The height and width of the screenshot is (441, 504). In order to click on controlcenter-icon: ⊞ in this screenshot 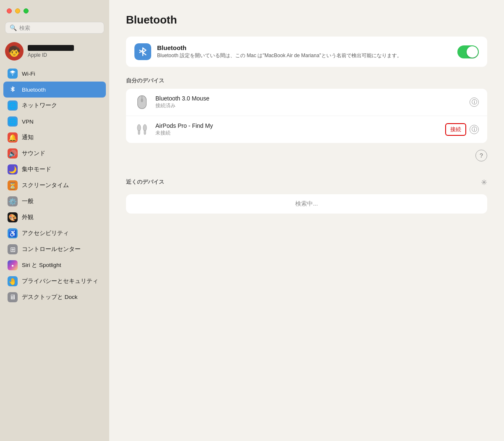, I will do `click(13, 249)`.